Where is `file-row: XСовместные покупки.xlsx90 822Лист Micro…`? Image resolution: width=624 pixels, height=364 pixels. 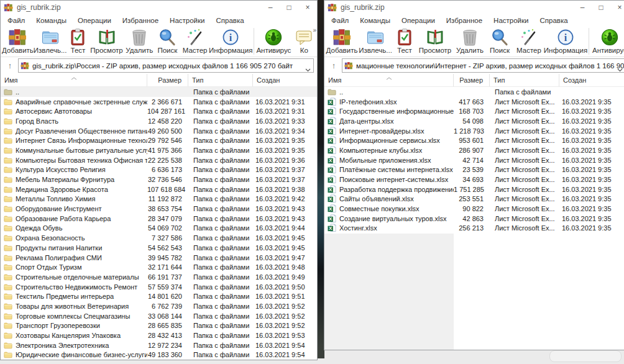
file-row: XСовместные покупки.xlsx90 822Лист Micro… is located at coordinates (474, 209).